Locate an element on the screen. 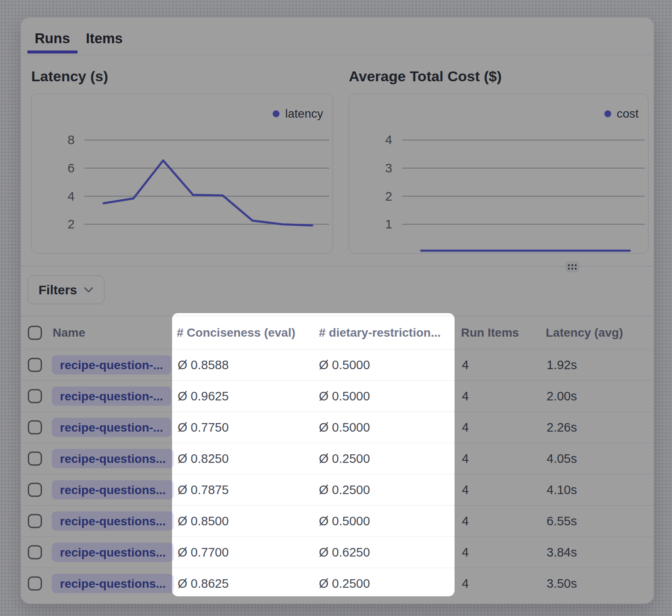  conciseness-score-cell: Ø 0.8500 is located at coordinates (203, 521).